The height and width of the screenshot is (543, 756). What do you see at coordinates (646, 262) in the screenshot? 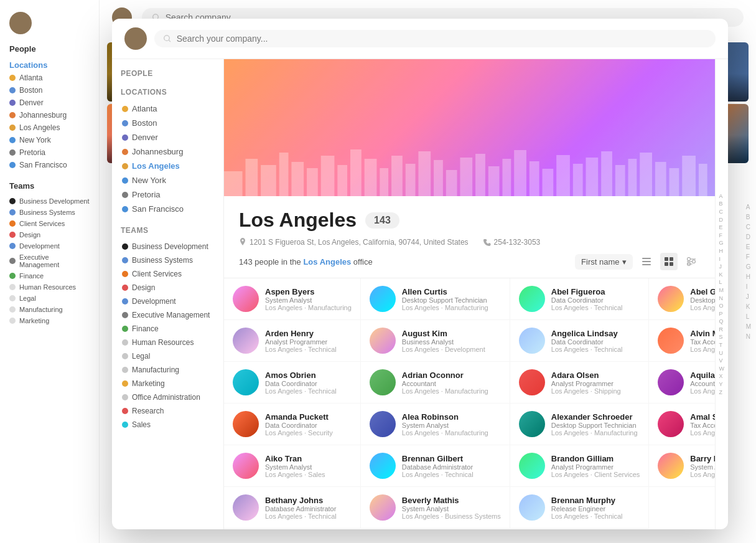
I see `list-view-button` at bounding box center [646, 262].